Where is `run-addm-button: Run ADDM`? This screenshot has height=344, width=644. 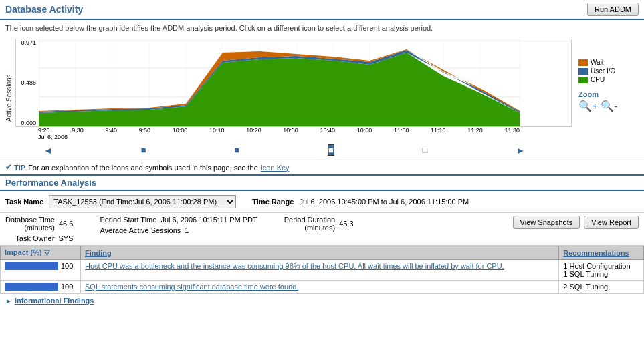
run-addm-button: Run ADDM is located at coordinates (613, 9).